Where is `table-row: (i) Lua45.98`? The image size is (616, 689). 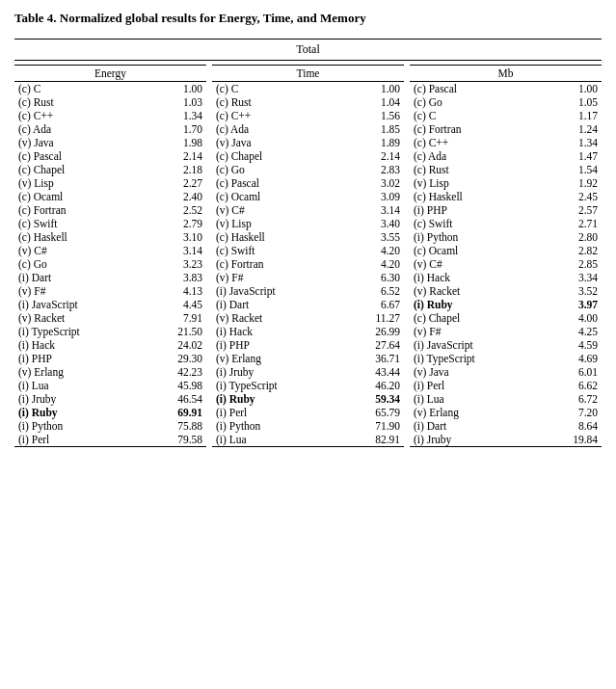
table-row: (i) Lua45.98 is located at coordinates (110, 385).